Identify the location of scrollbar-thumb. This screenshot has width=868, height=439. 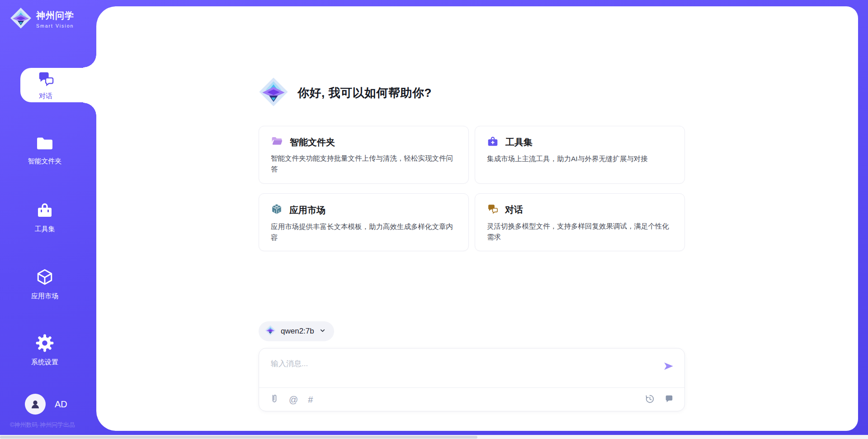
(239, 437).